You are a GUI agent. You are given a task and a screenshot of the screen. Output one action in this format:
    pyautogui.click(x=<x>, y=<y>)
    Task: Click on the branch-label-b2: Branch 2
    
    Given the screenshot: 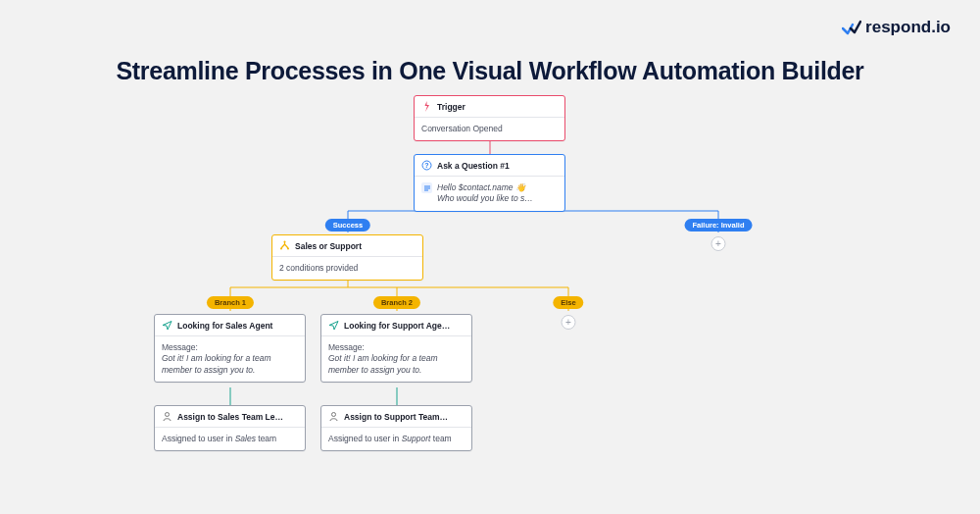 What is the action you would take?
    pyautogui.click(x=397, y=302)
    